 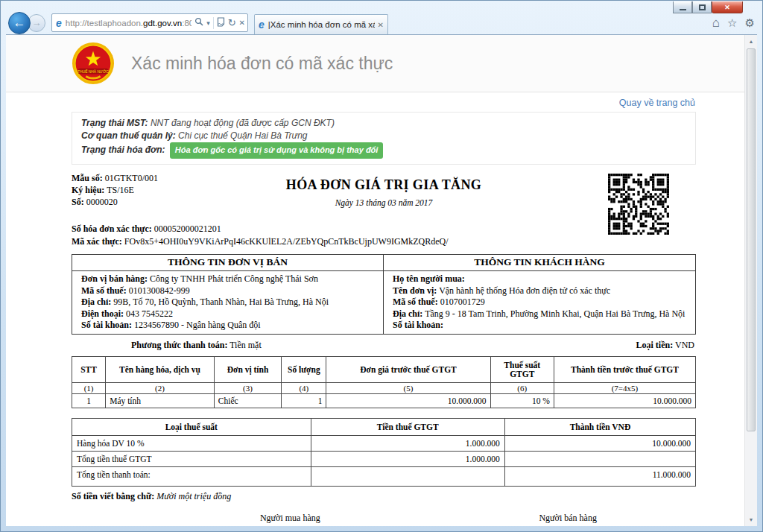 What do you see at coordinates (209, 23) in the screenshot?
I see `search-dropdown-icon: ▾` at bounding box center [209, 23].